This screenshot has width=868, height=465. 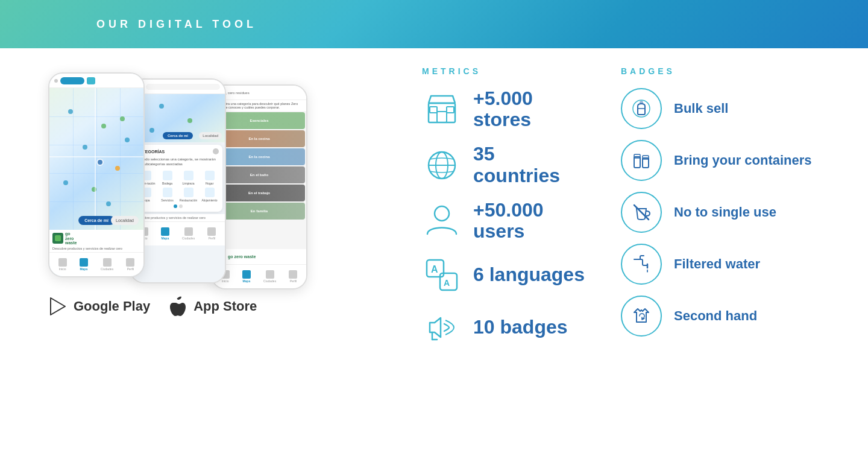 I want to click on badge-filtered-water: Filtered water, so click(x=720, y=264).